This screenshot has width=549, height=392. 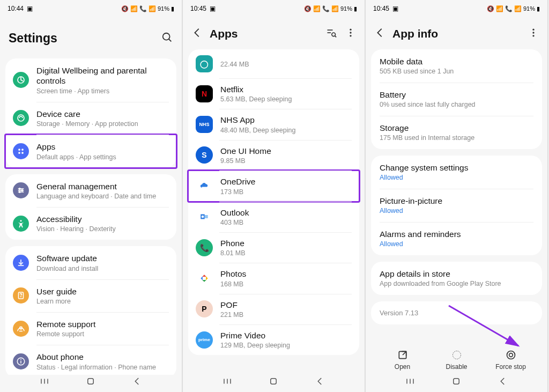 What do you see at coordinates (57, 301) in the screenshot?
I see `item-sub: Learn more` at bounding box center [57, 301].